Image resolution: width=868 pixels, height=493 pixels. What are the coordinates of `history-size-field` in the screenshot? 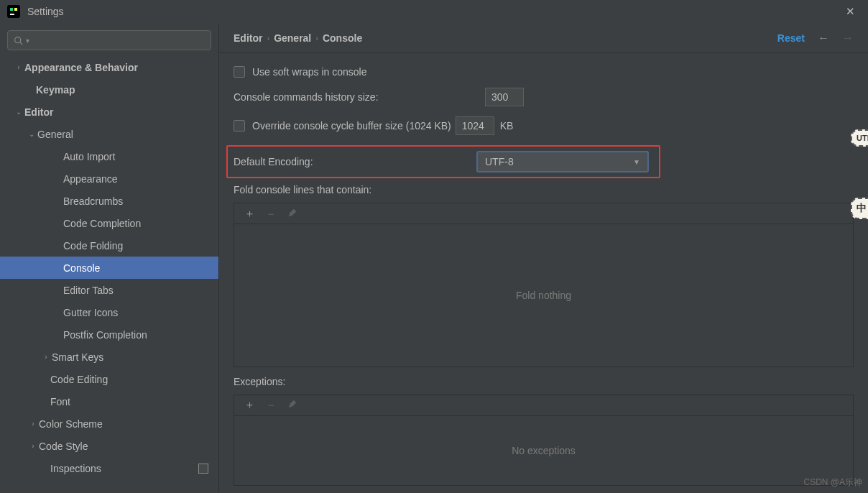 It's located at (504, 97).